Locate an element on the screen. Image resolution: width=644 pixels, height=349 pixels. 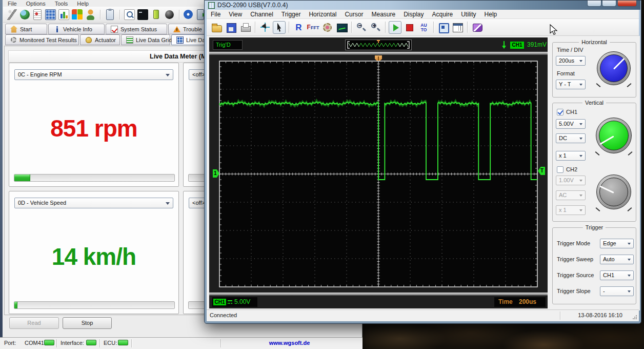
tab-system-status: System Status is located at coordinates (136, 29).